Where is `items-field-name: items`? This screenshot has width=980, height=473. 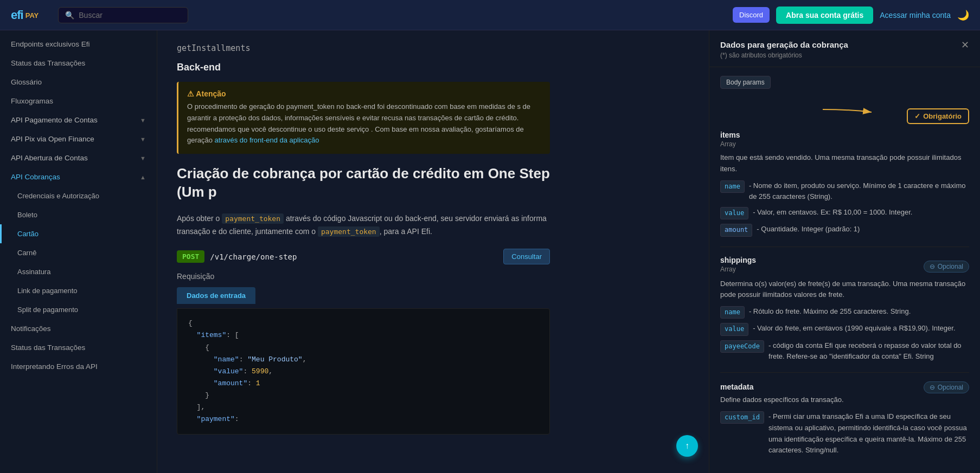
items-field-name: items is located at coordinates (845, 135).